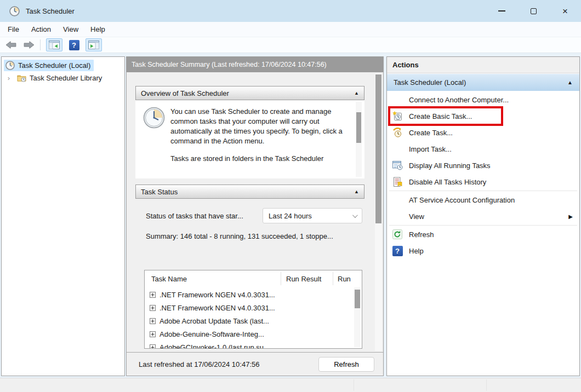 The height and width of the screenshot is (392, 581). I want to click on actions-group-header: Task Scheduler (Local) ▲, so click(483, 82).